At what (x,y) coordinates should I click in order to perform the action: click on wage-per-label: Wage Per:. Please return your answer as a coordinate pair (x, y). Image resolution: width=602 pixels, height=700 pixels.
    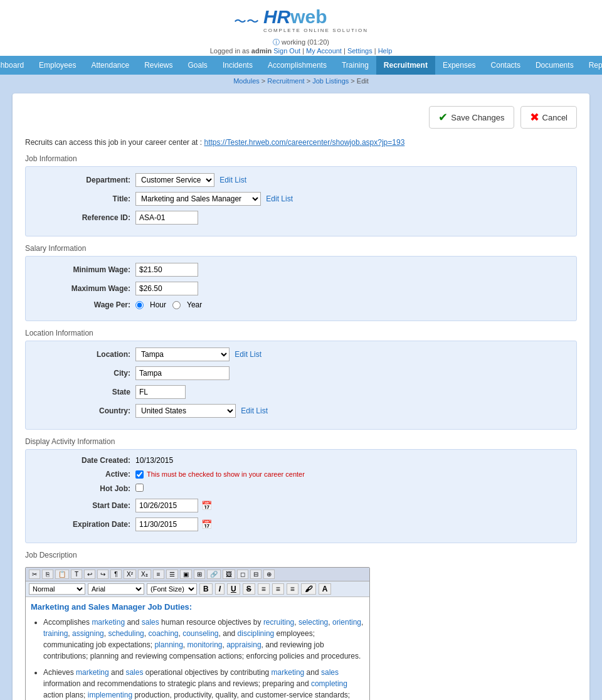
    Looking at the image, I should click on (85, 305).